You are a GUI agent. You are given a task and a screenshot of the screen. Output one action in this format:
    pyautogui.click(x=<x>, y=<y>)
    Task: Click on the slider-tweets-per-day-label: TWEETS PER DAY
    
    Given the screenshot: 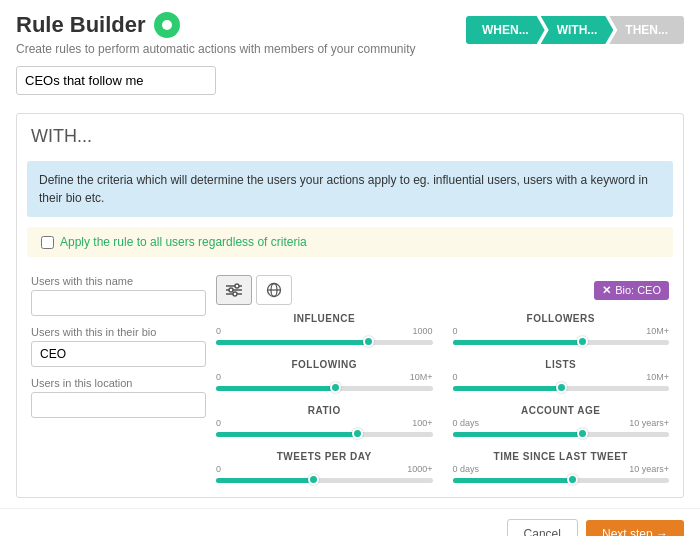 What is the action you would take?
    pyautogui.click(x=324, y=456)
    